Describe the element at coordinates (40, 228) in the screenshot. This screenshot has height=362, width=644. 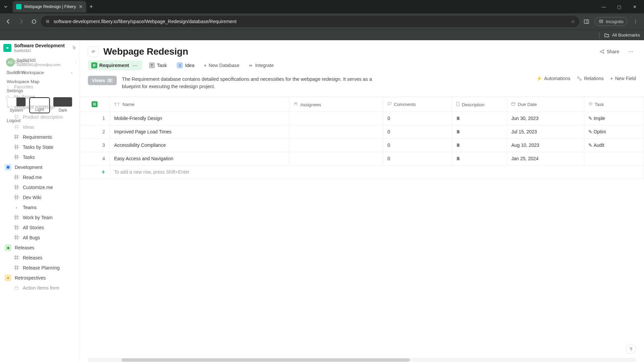
I see `sidebar-item-all-stories: All Stories` at that location.